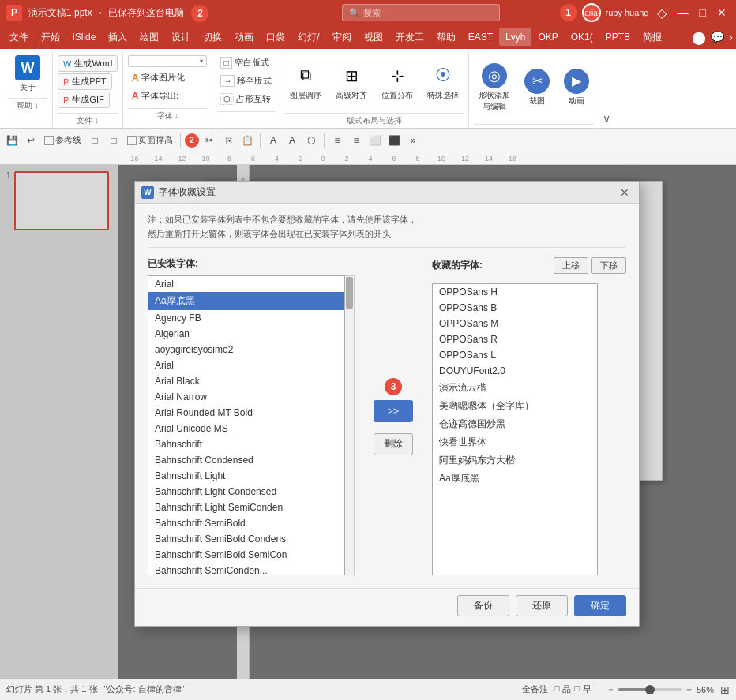 This screenshot has width=736, height=700. Describe the element at coordinates (349, 293) in the screenshot. I see `scrollbar-thumb` at that location.